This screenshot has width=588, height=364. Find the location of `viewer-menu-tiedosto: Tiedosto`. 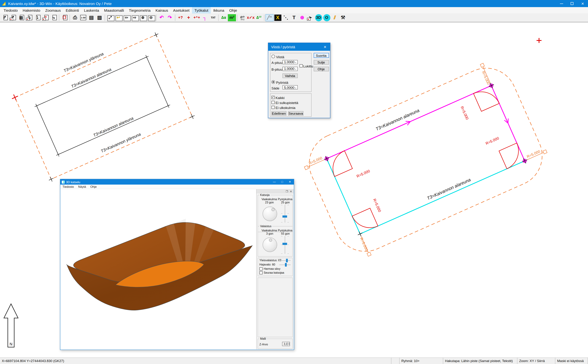

viewer-menu-tiedosto: Tiedosto is located at coordinates (68, 187).